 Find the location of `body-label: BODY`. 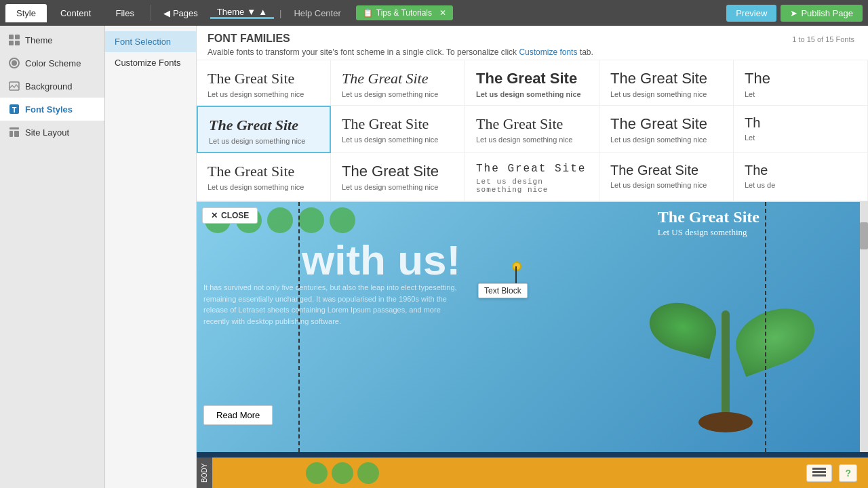

body-label: BODY is located at coordinates (205, 473).